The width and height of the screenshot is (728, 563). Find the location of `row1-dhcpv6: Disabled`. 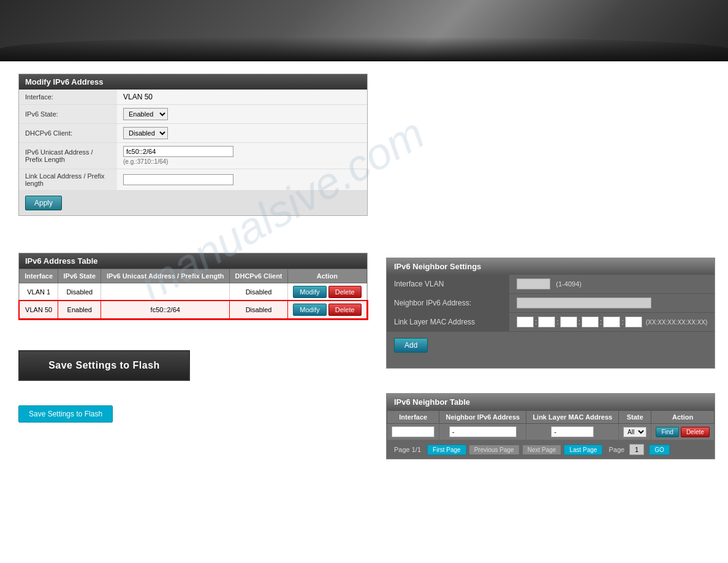

row1-dhcpv6: Disabled is located at coordinates (259, 292).